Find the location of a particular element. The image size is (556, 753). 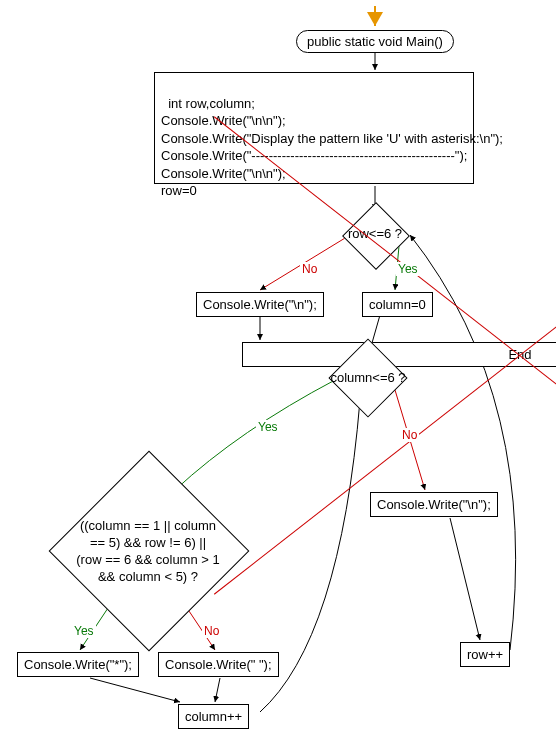

node-col-zero-text: column=0 is located at coordinates (398, 304).